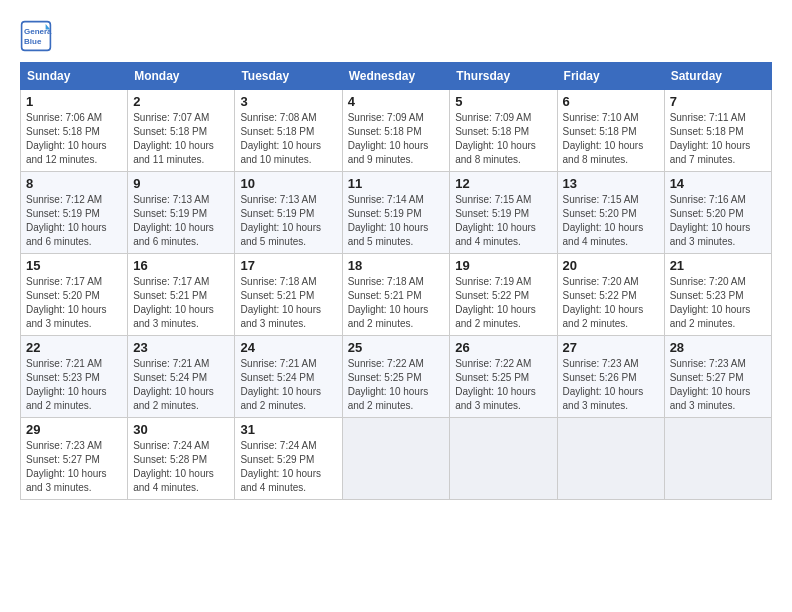  What do you see at coordinates (396, 377) in the screenshot?
I see `calendar-day-cell: 25 Sunrise: 7:22 AMSunset: 5:25 PMDaylig…` at bounding box center [396, 377].